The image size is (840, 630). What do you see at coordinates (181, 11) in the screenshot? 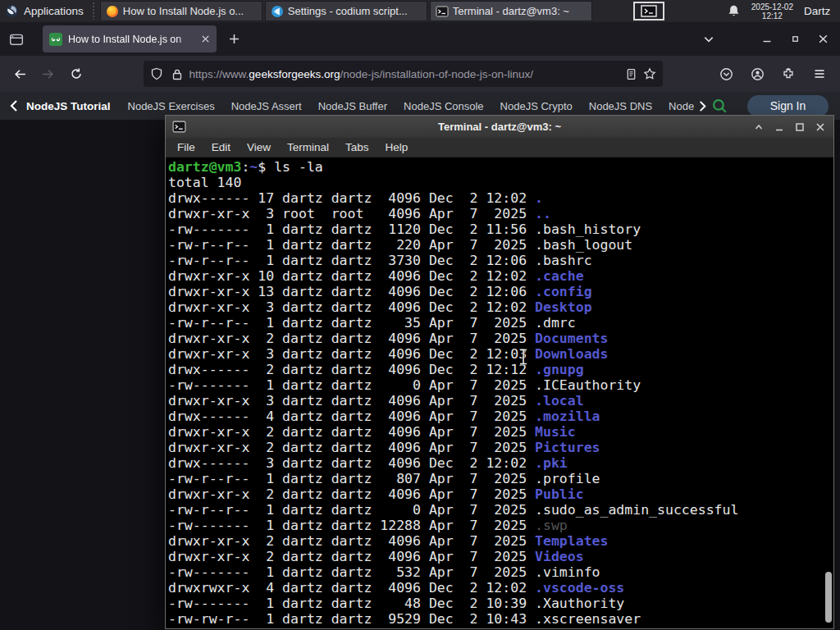
I see `taskbar-button-firefox: How to Install Node.js o...` at bounding box center [181, 11].